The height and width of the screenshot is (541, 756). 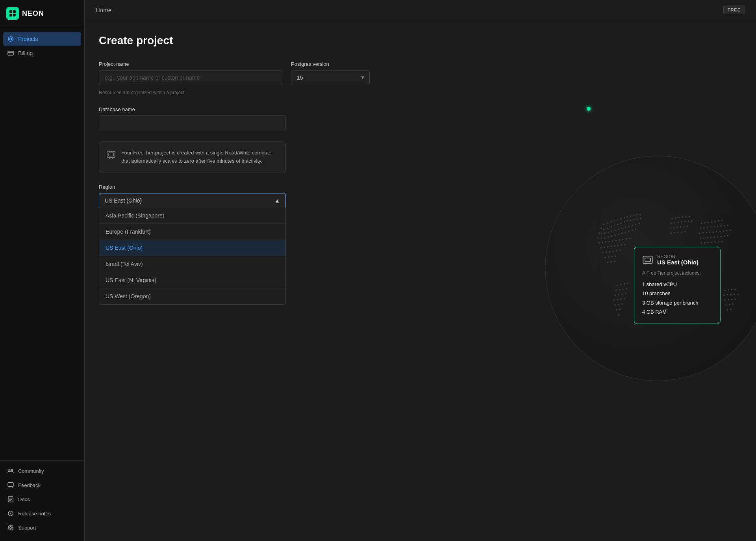 I want to click on community-icon, so click(x=11, y=471).